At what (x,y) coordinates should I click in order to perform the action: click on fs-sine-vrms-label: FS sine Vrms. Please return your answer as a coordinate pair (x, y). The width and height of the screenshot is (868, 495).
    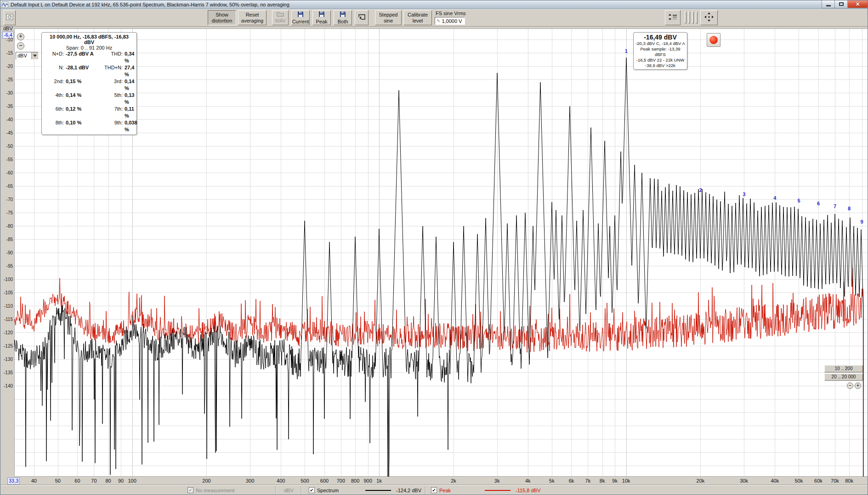
    Looking at the image, I should click on (451, 13).